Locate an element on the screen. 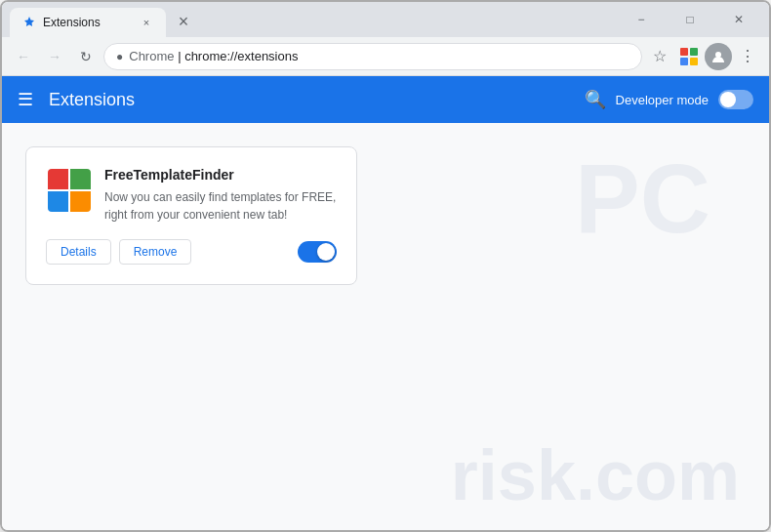 The image size is (771, 532). details-button: Details is located at coordinates (78, 252).